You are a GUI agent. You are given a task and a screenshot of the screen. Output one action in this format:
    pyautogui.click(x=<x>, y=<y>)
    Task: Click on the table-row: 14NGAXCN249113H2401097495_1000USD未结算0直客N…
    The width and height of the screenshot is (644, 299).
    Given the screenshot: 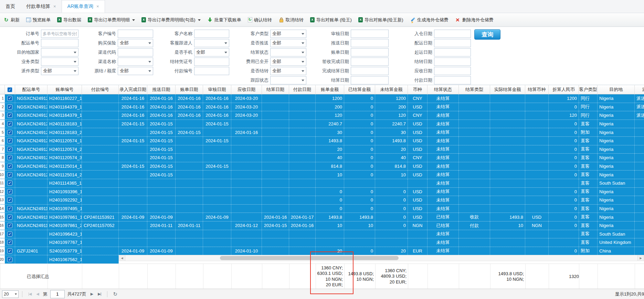 What is the action you would take?
    pyautogui.click(x=322, y=209)
    